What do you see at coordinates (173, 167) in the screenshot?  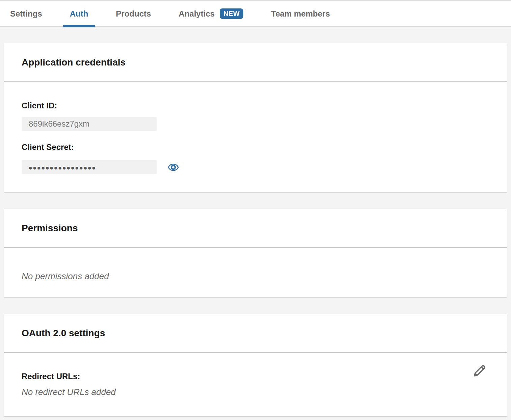 I see `eye-icon` at bounding box center [173, 167].